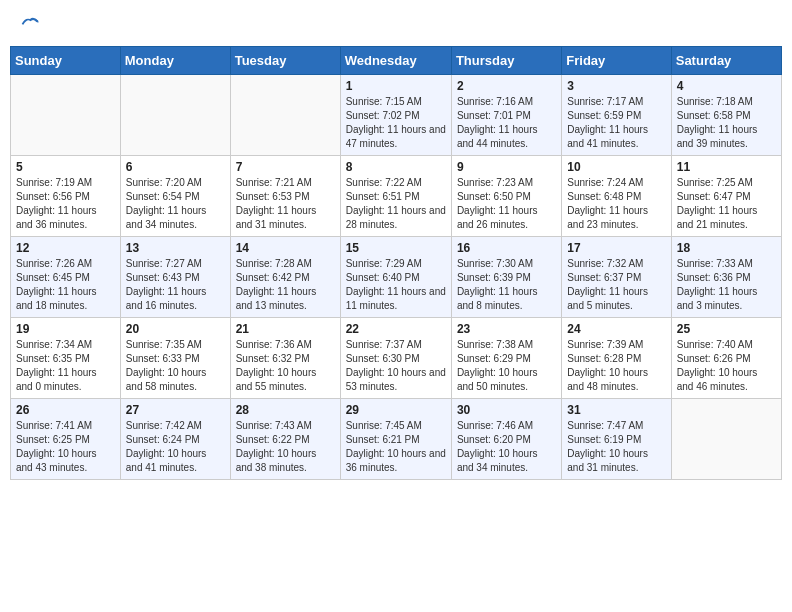 The height and width of the screenshot is (612, 792). I want to click on day-number: 21, so click(286, 329).